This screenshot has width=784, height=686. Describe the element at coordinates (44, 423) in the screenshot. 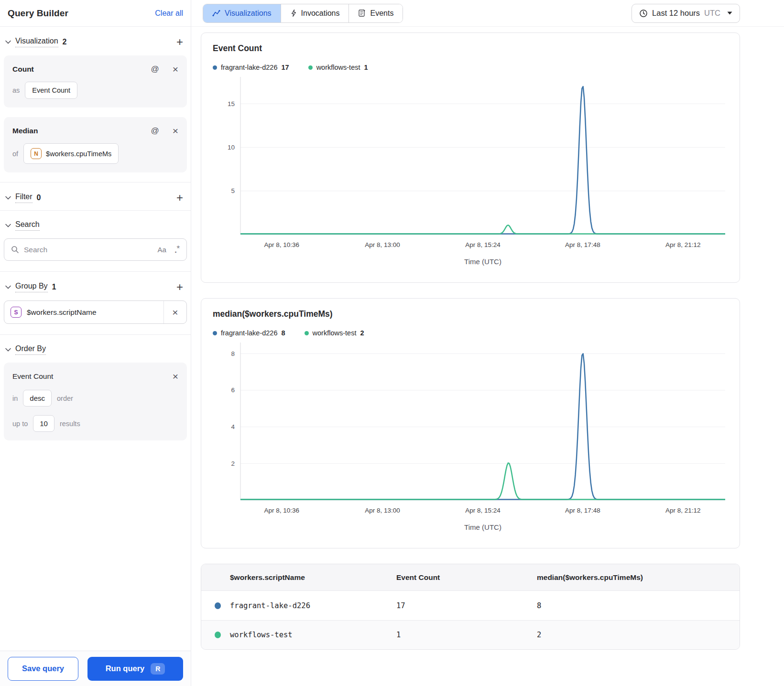

I see `result-limit-pill: 10` at that location.